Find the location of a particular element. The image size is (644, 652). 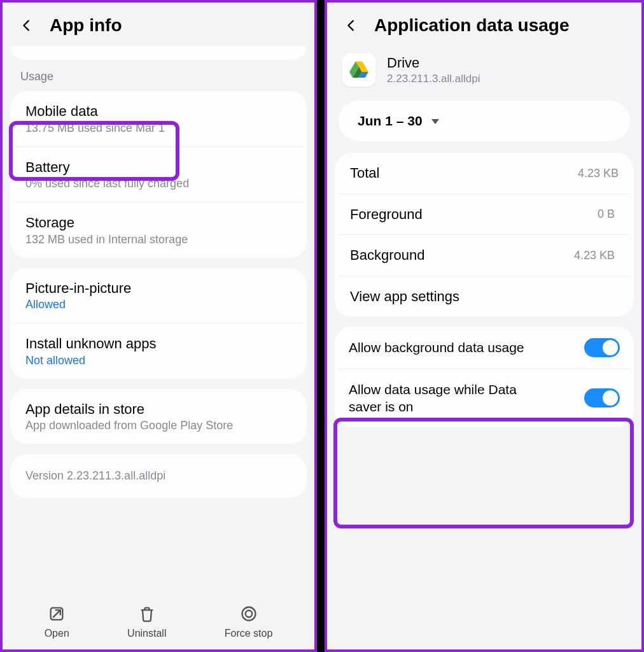

storage-row: Storage 132 MB used in Internal storage is located at coordinates (158, 230).